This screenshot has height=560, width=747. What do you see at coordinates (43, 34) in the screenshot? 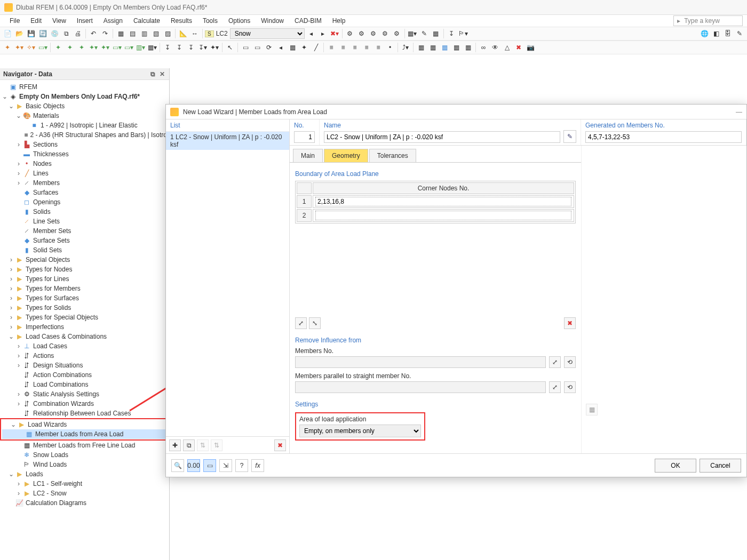
I see `tb-refresh-icon: 🔄` at bounding box center [43, 34].